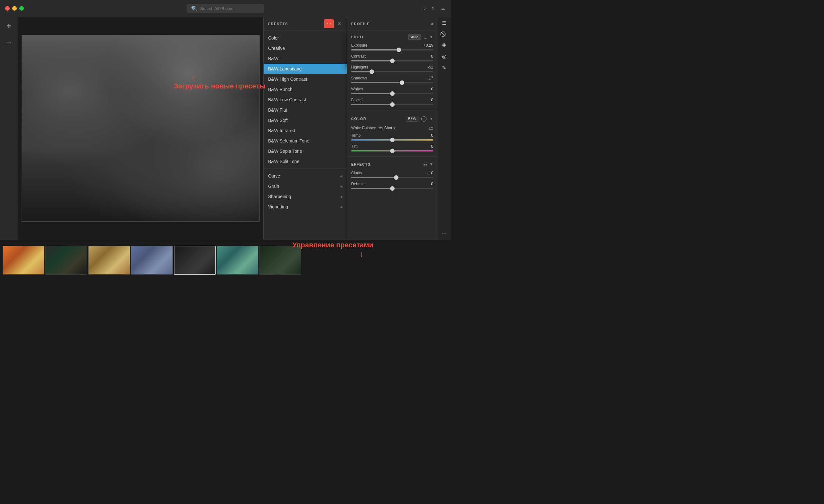 This screenshot has width=824, height=504. I want to click on contrast-value: 0, so click(432, 56).